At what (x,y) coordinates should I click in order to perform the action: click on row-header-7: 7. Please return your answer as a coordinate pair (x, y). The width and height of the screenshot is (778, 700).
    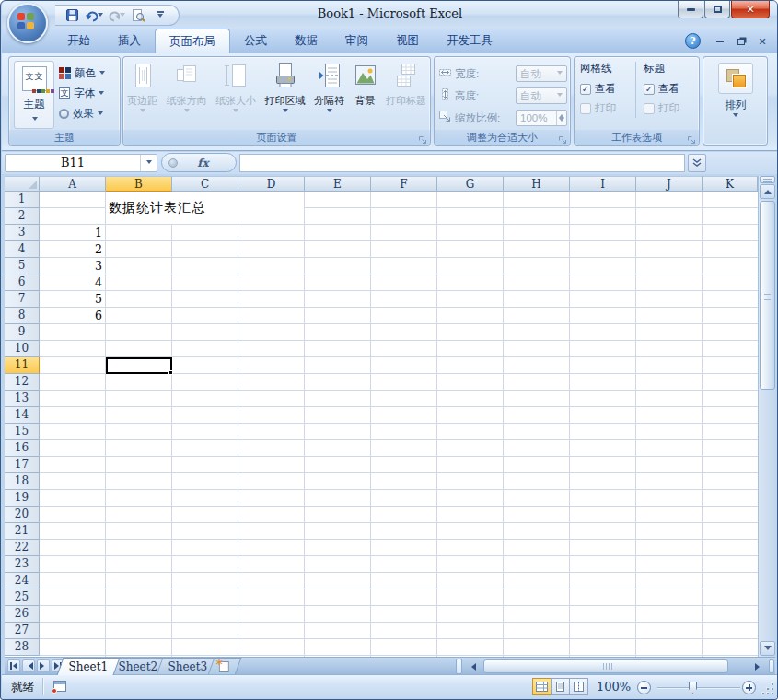
    Looking at the image, I should click on (22, 299).